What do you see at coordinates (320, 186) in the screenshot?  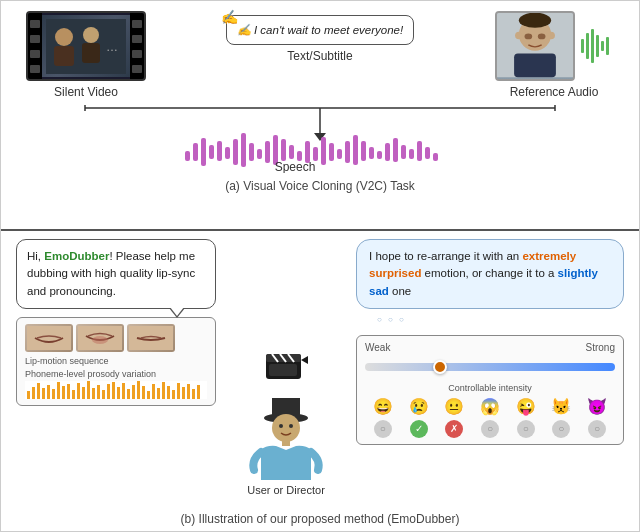 I see `top-caption: (a) Visual Voice Cloning (V2C) Task` at bounding box center [320, 186].